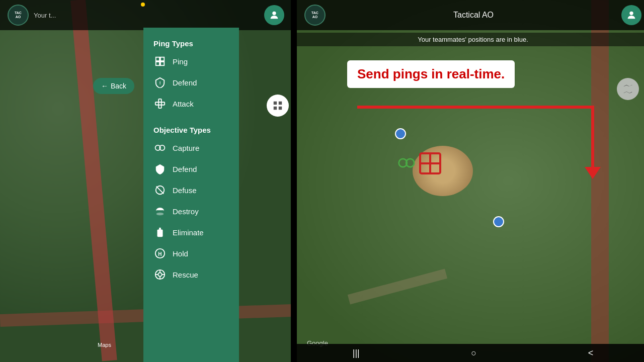 The height and width of the screenshot is (362, 644). Describe the element at coordinates (160, 61) in the screenshot. I see `ping-icon` at that location.